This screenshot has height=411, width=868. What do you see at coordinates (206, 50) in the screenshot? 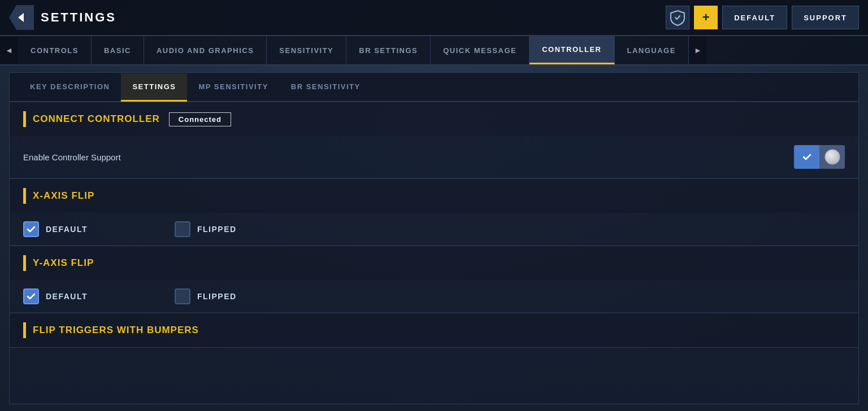
I see `tab-audio-graphics: AUDIO AND GRAPHICS` at bounding box center [206, 50].